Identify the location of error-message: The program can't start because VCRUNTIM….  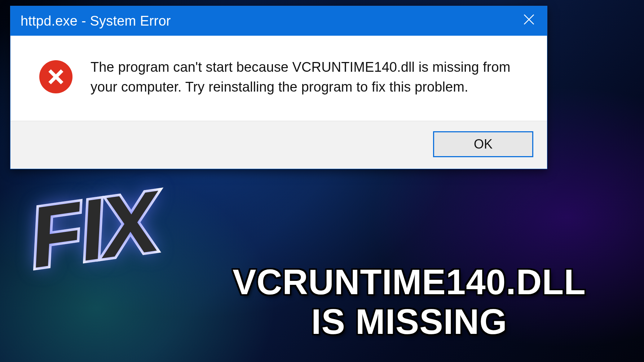
(308, 77).